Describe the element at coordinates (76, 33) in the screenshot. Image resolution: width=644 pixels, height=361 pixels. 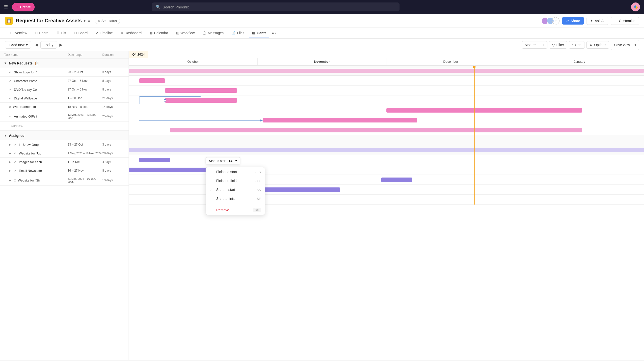
I see `tab-board2-icon: ⊟` at that location.